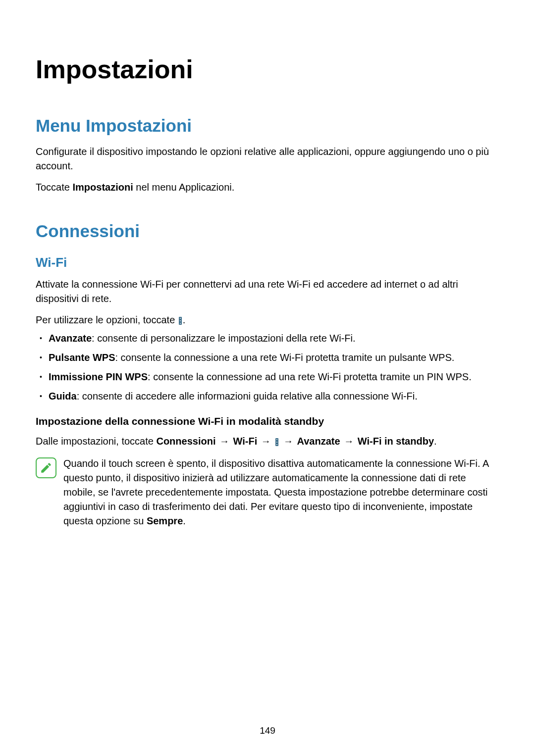 This screenshot has width=535, height=756. What do you see at coordinates (274, 396) in the screenshot?
I see `list-item: Guida: consente di accedere alle informa…` at bounding box center [274, 396].